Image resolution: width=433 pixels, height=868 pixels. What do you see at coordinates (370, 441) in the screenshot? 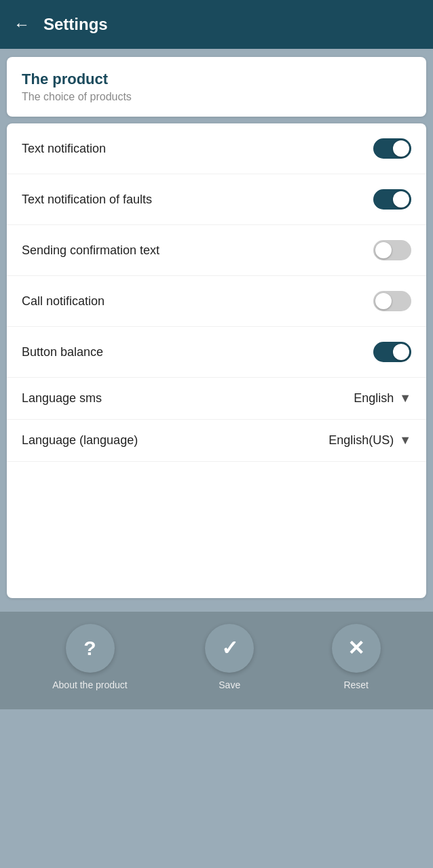
I see `dropdown-language-language: English(US) ▼` at bounding box center [370, 441].